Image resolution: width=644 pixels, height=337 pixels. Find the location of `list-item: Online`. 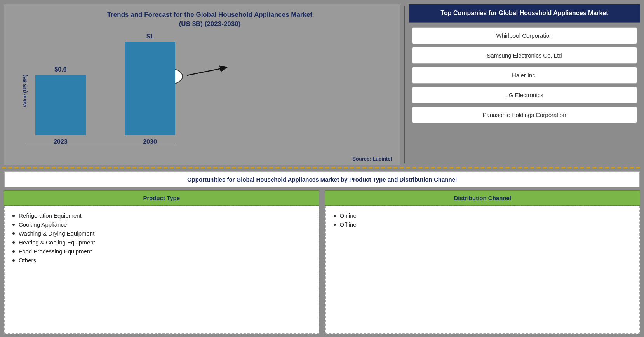

list-item: Online is located at coordinates (483, 215).